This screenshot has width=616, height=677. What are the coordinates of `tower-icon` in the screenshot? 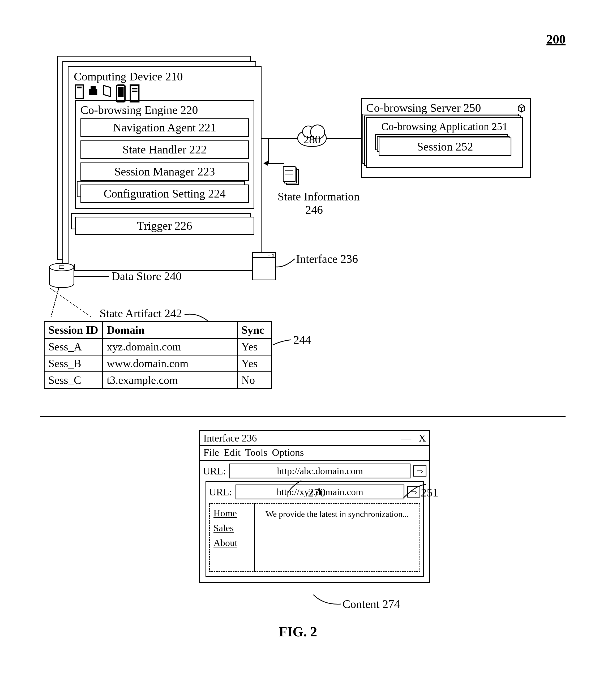 It's located at (79, 91).